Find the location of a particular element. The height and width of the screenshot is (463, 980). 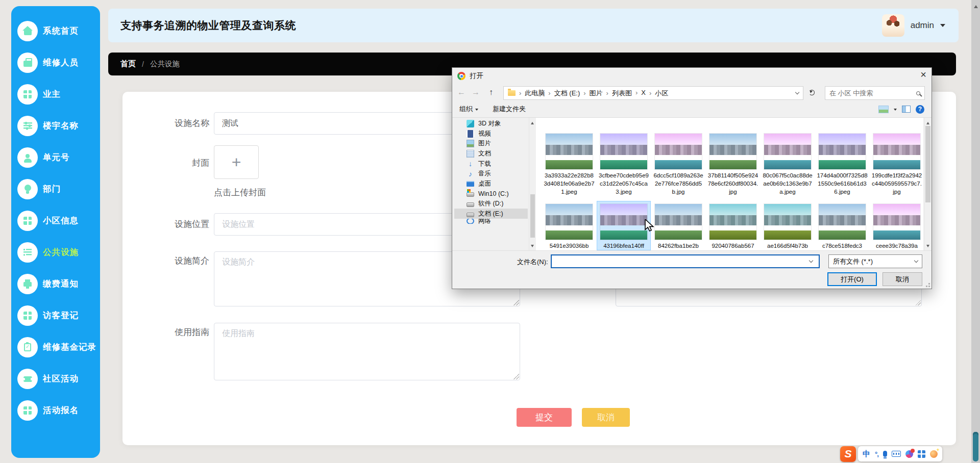

submit-button: 提交 is located at coordinates (544, 417).